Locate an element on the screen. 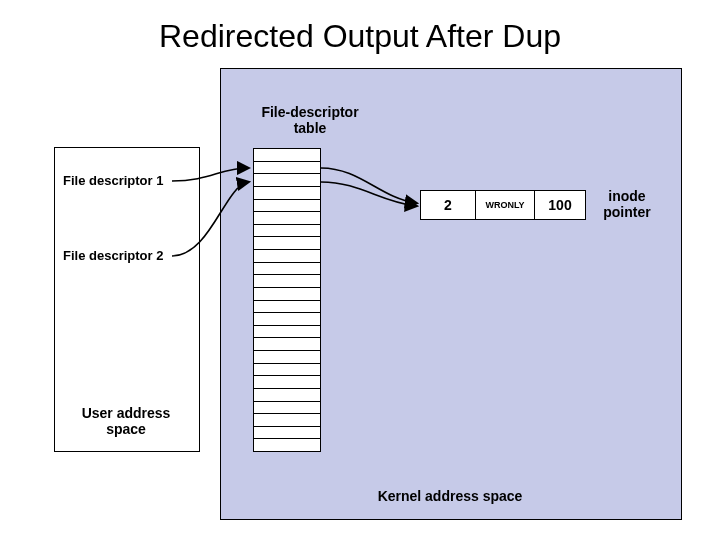  file-descriptor-table is located at coordinates (287, 300).